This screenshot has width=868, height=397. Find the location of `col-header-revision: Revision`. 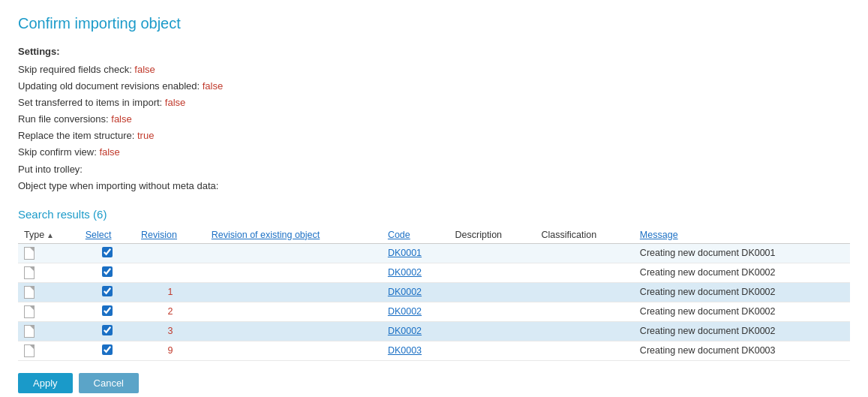

col-header-revision: Revision is located at coordinates (170, 236).